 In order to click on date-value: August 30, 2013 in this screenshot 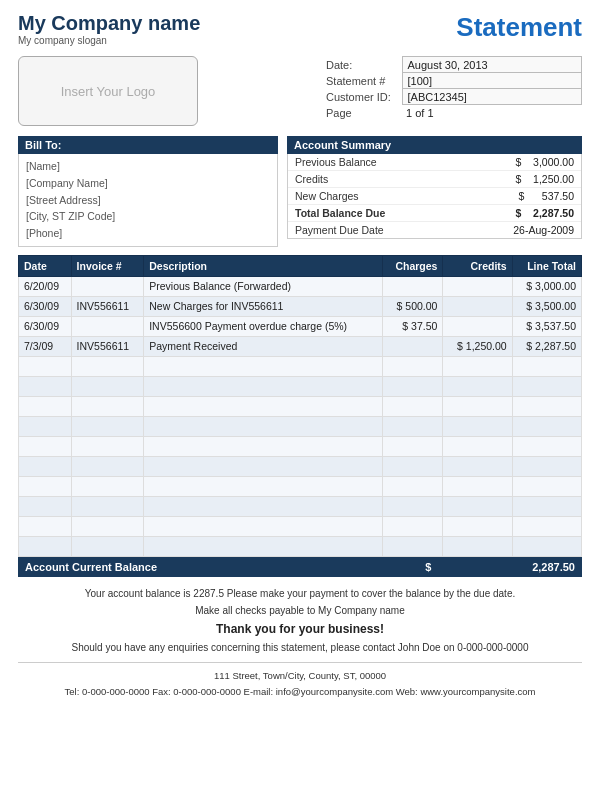, I will do `click(492, 65)`.